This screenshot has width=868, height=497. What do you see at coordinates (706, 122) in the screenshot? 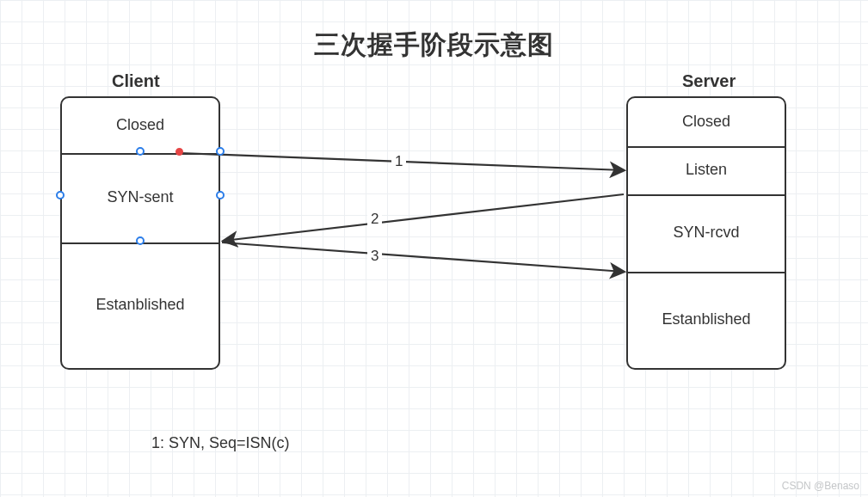
I see `server-state-closed: Closed` at bounding box center [706, 122].